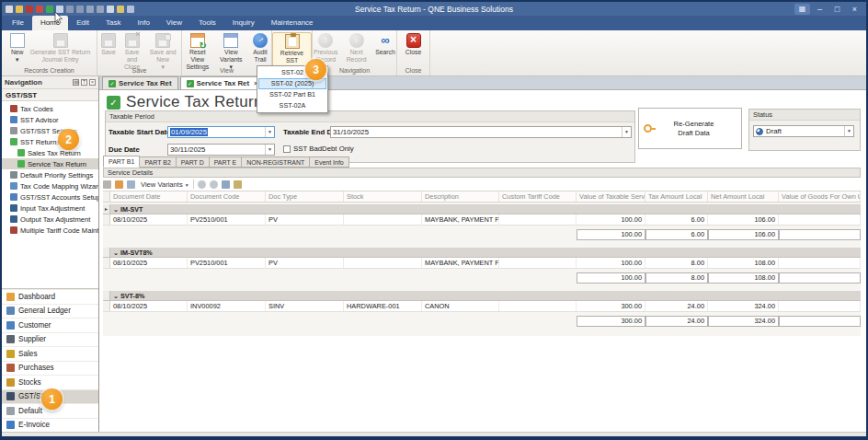 This screenshot has width=868, height=440. What do you see at coordinates (17, 48) in the screenshot?
I see `new-button: New ▾` at bounding box center [17, 48].